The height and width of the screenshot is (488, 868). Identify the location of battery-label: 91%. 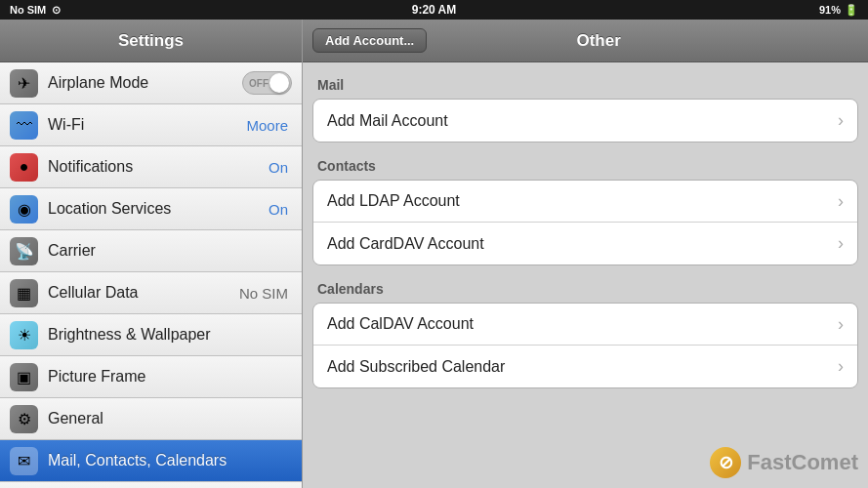
(830, 10).